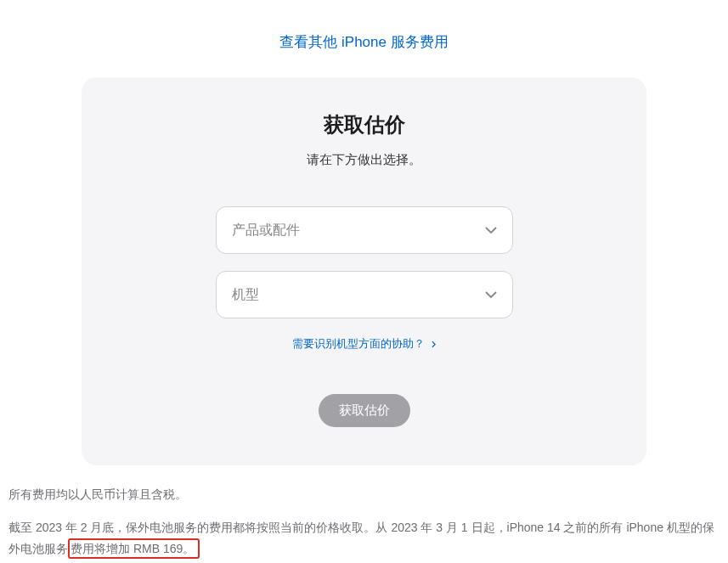 The image size is (728, 563). Describe the element at coordinates (266, 231) in the screenshot. I see `product-select-placeholder: 产品或配件` at that location.